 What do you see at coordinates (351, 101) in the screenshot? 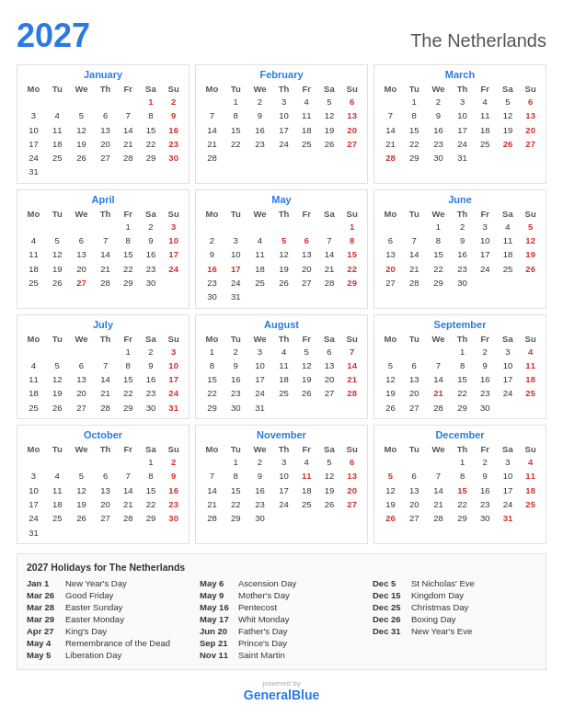
I see `calendar-day: 6` at bounding box center [351, 101].